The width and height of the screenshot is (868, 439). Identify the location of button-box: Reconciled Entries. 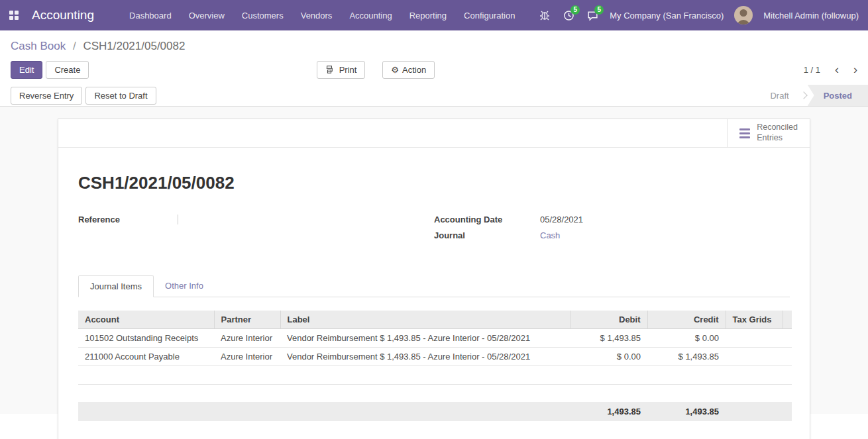
(434, 134).